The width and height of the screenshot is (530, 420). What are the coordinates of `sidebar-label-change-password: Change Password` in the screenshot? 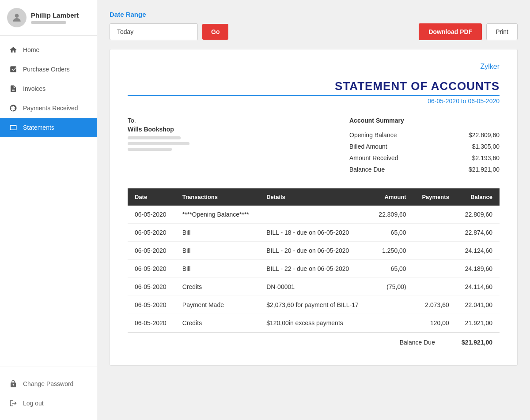 It's located at (48, 384).